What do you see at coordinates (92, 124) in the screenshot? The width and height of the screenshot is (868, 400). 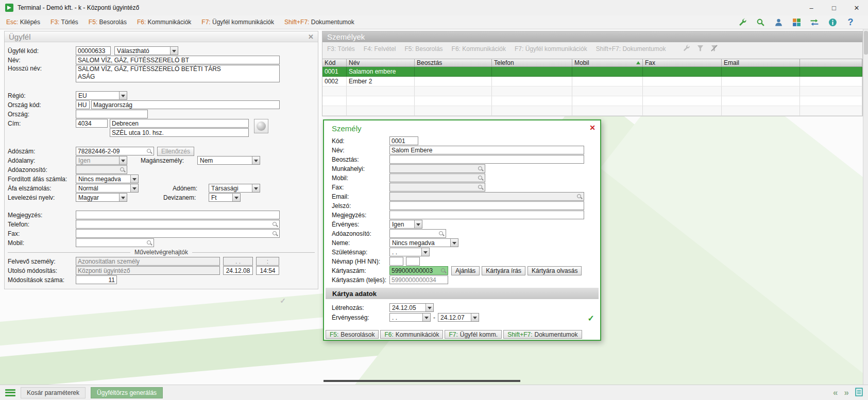 I see `zip-input` at bounding box center [92, 124].